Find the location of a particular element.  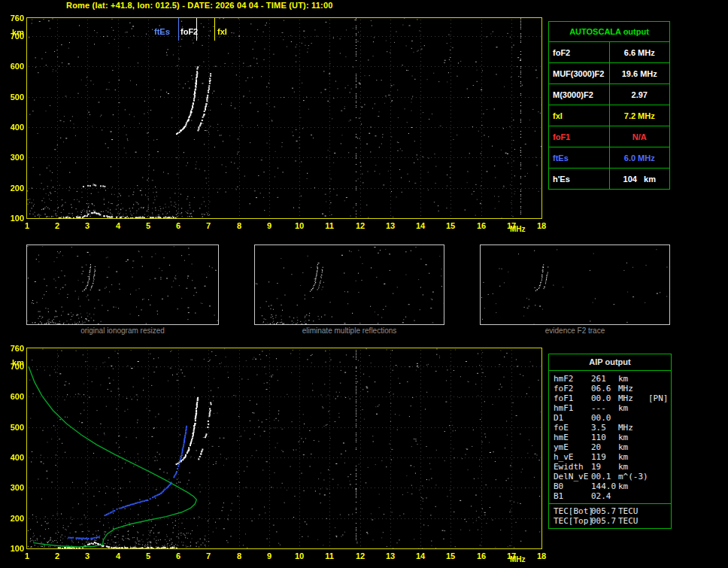

table-row-hes: h'Es 104 km is located at coordinates (609, 179).